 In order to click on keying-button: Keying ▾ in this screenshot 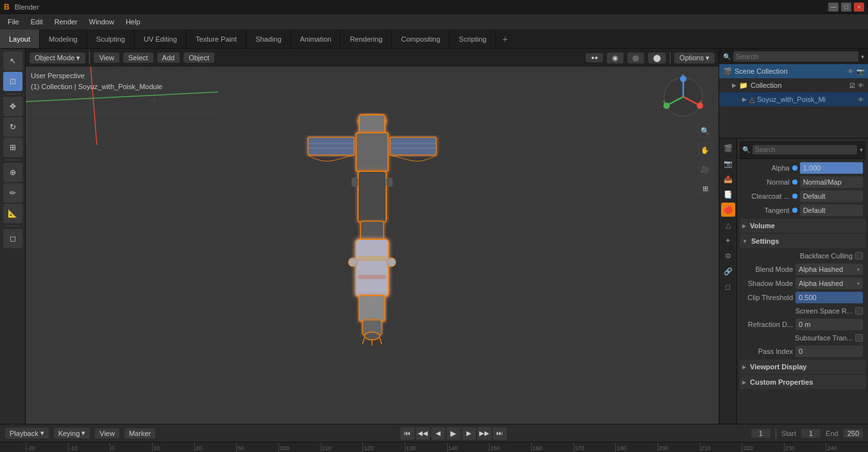, I will do `click(72, 433)`.